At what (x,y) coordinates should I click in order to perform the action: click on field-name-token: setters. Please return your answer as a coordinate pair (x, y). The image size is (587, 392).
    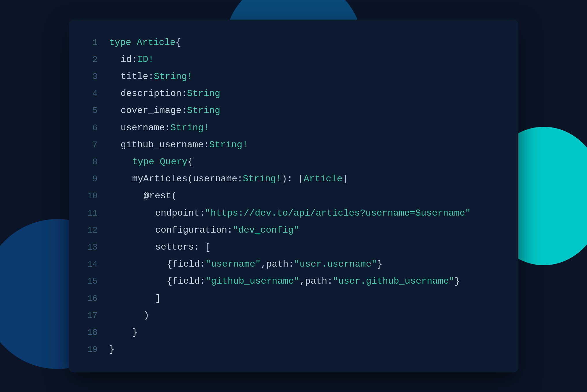
    Looking at the image, I should click on (175, 247).